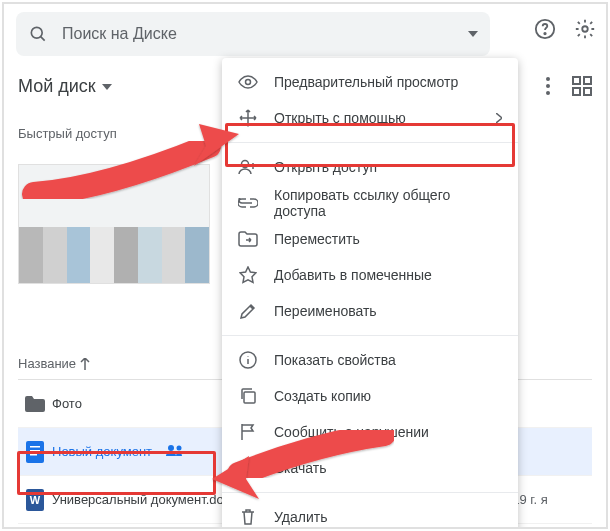  Describe the element at coordinates (370, 468) in the screenshot. I see `menu-download: Скачать` at that location.